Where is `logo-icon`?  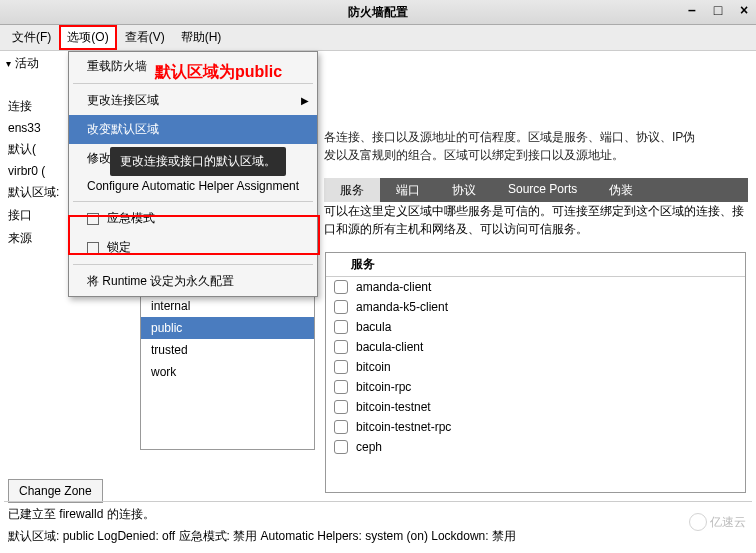
logo-icon is located at coordinates (698, 522).